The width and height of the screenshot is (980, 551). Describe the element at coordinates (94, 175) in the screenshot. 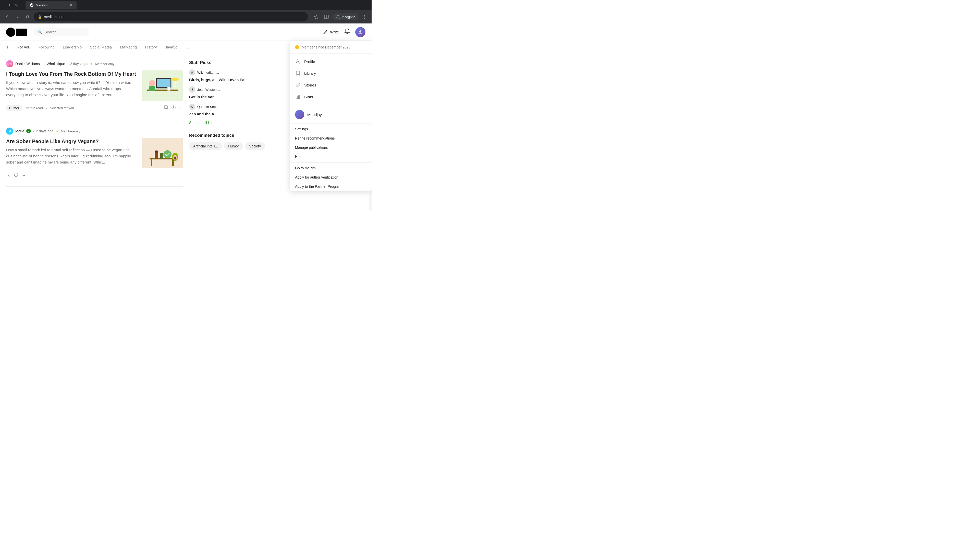

I see `article-footer: ···` at that location.